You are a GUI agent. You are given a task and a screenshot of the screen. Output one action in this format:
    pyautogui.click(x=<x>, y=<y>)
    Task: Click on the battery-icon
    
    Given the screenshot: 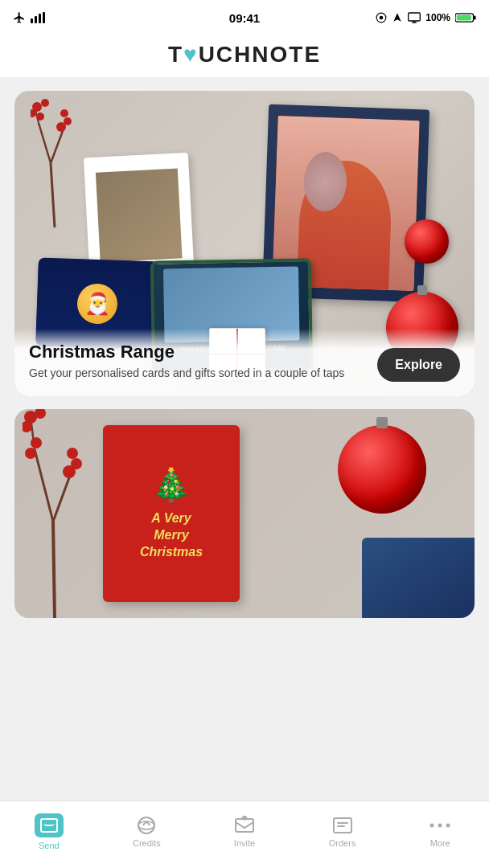 What is the action you would take?
    pyautogui.click(x=466, y=18)
    